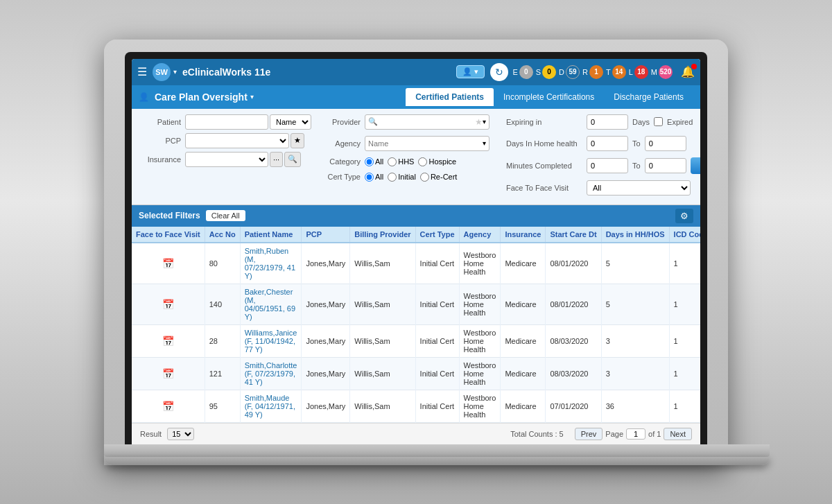 This screenshot has width=832, height=504. Describe the element at coordinates (514, 72) in the screenshot. I see `badge-e-label: E` at that location.